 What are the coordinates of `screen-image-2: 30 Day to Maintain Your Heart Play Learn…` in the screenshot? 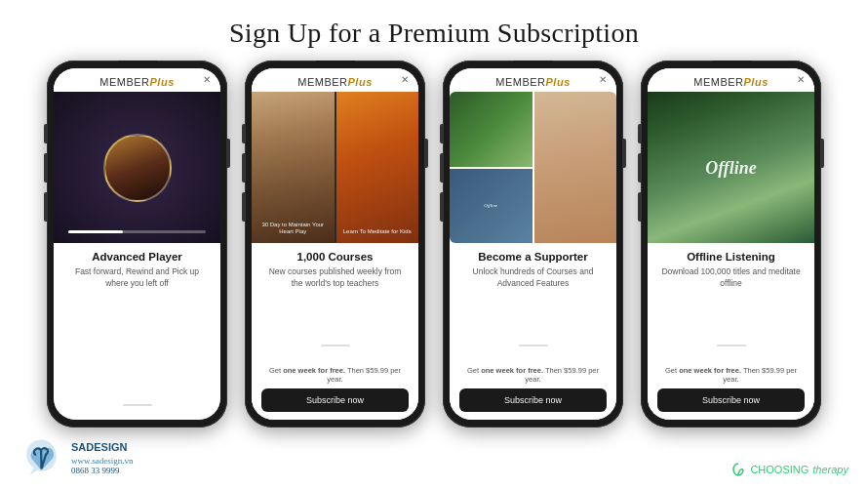 It's located at (335, 168).